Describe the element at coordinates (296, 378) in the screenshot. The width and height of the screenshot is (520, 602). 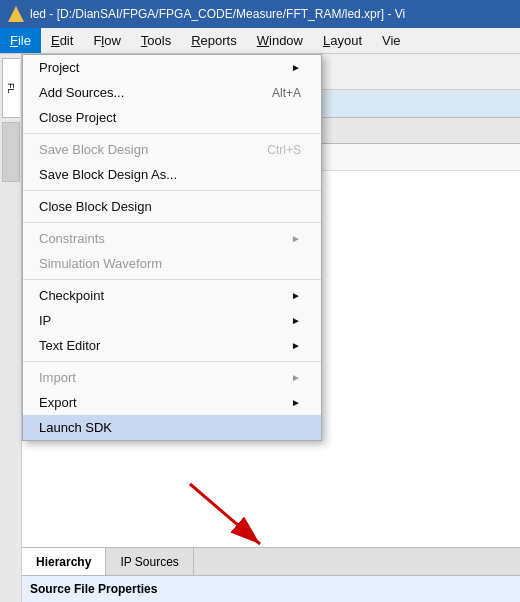
I see `submenu-arrow-import: ►` at that location.